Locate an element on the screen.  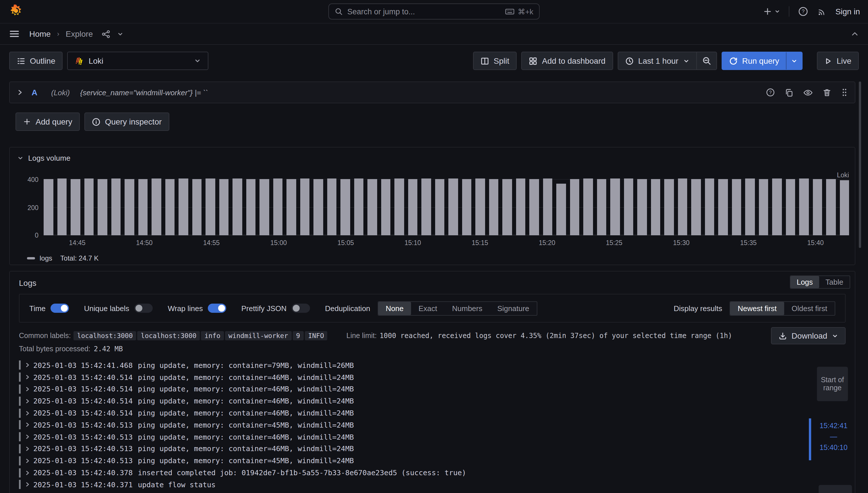
common-label-chip: localhost:3000 is located at coordinates (169, 336).